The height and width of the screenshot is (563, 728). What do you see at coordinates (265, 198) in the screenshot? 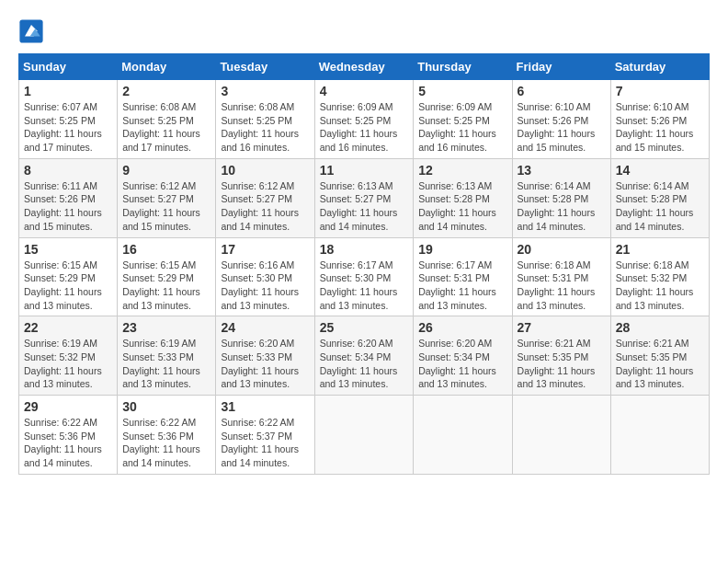
I see `calendar-cell: 10 Sunrise: 6:12 AMSunset: 5:27 PMDaylig…` at bounding box center [265, 198].